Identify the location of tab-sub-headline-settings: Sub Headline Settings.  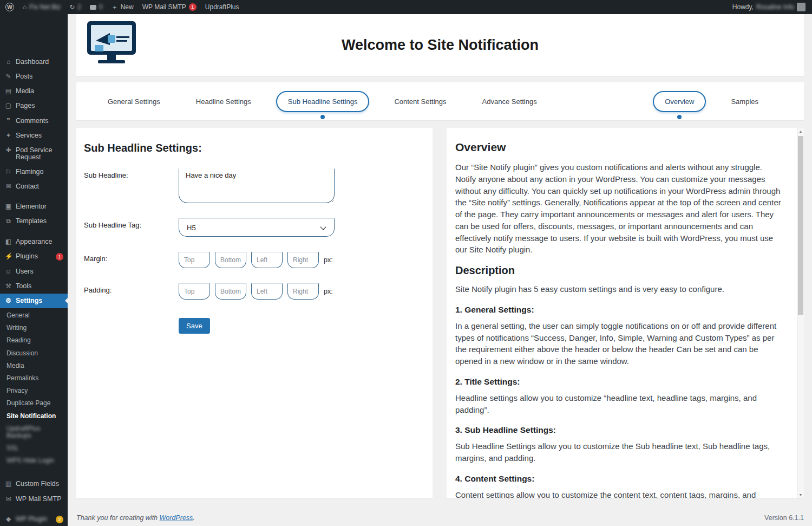
(323, 102).